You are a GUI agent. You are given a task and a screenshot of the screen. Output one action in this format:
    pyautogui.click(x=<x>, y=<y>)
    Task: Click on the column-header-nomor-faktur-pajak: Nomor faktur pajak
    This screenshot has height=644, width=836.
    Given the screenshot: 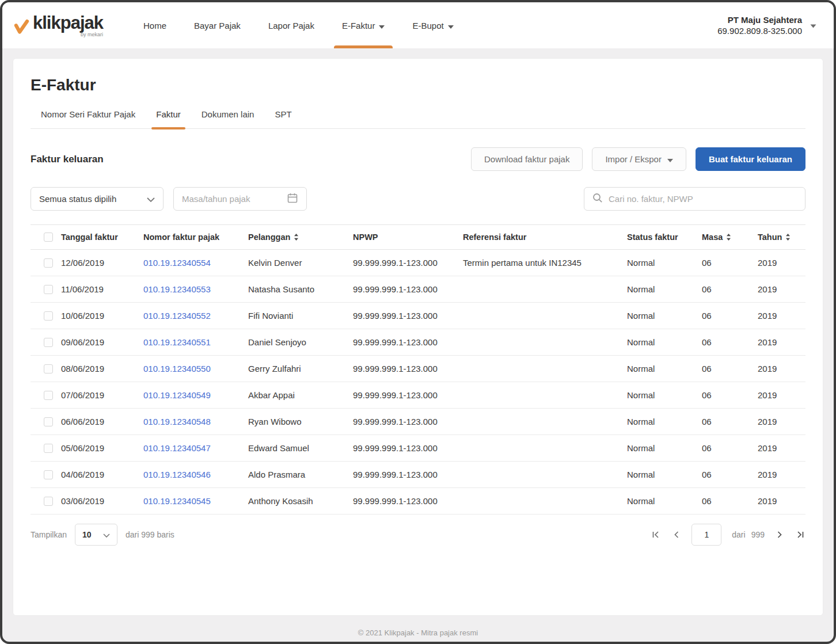 What is the action you would take?
    pyautogui.click(x=196, y=237)
    